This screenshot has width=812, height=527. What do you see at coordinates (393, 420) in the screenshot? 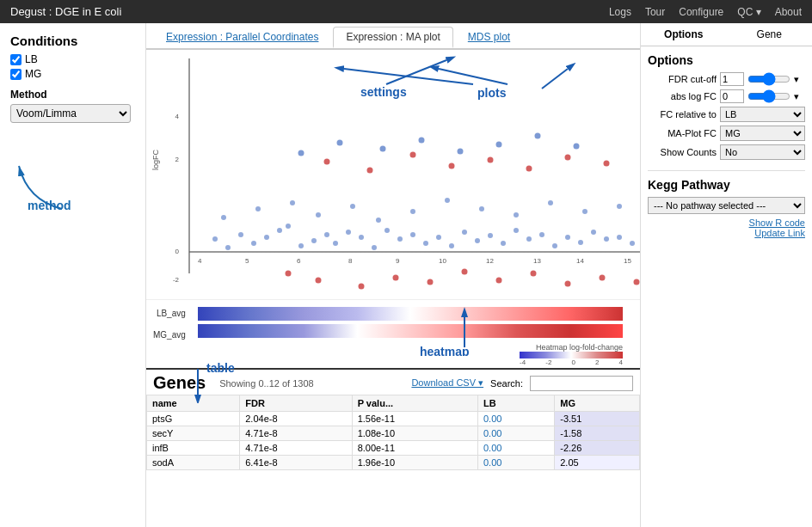
I see `genes-table-section: Genes Showing 0..12 of 1308 Download CSV…` at bounding box center [393, 420].